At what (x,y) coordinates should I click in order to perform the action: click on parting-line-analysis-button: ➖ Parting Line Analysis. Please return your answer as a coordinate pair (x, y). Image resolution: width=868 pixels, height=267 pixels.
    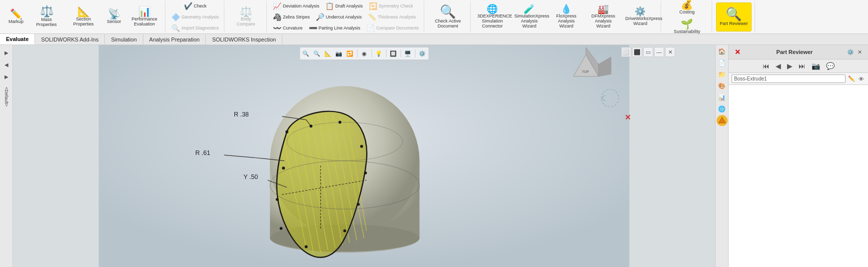
    Looking at the image, I should click on (335, 28).